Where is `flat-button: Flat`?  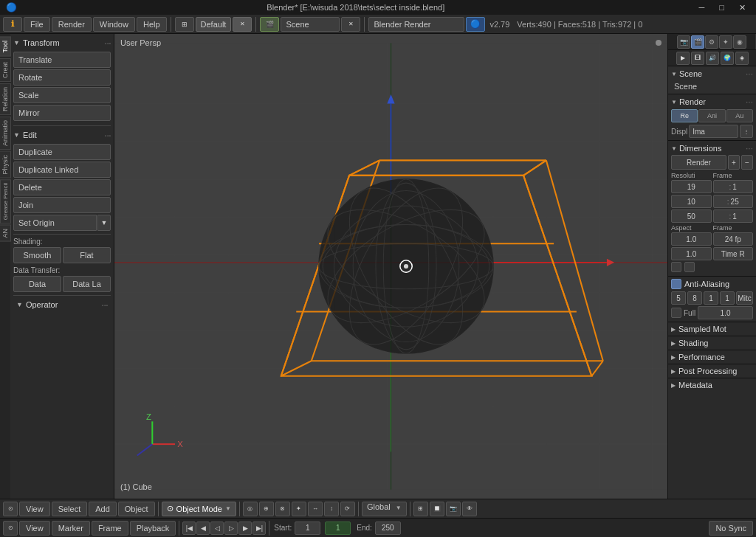 flat-button: Flat is located at coordinates (87, 255).